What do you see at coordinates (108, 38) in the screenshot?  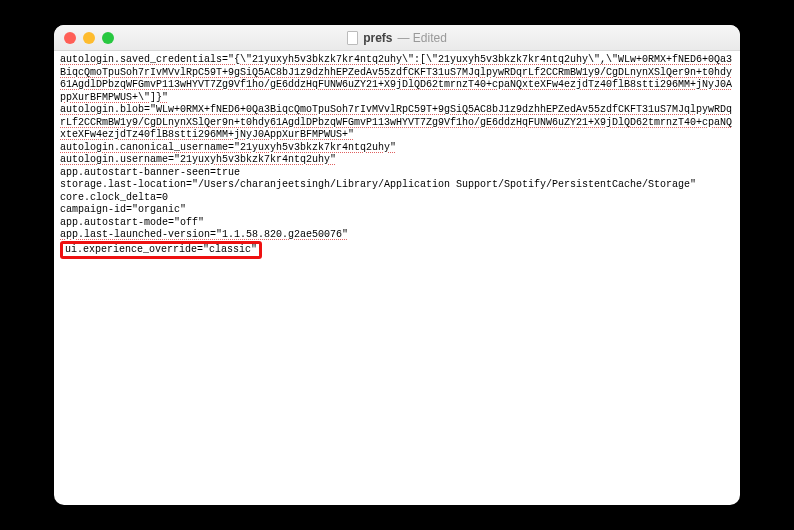 I see `maximize-icon` at bounding box center [108, 38].